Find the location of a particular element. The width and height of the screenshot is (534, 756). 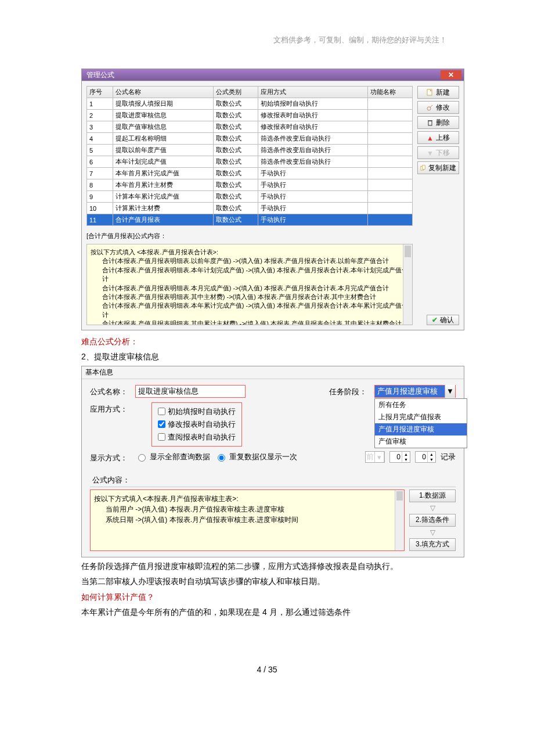

fill-mode-button: 3.填充方式 is located at coordinates (432, 545).